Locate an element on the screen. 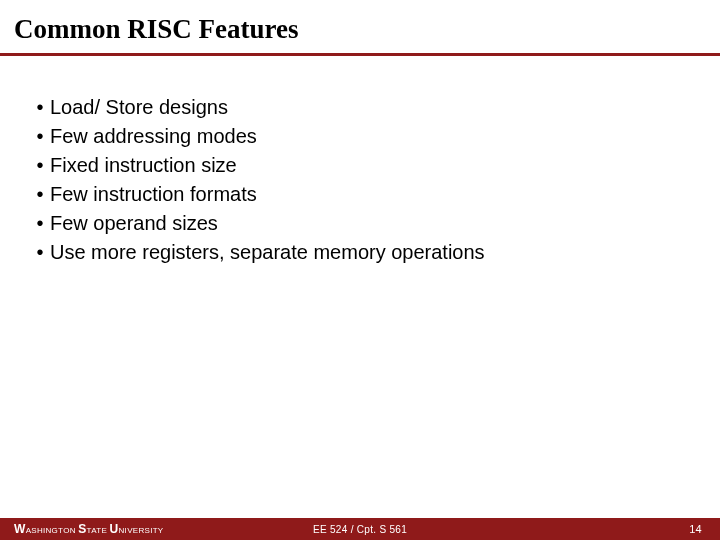 The image size is (720, 540). list-item: • Few operand sizes is located at coordinates (360, 224).